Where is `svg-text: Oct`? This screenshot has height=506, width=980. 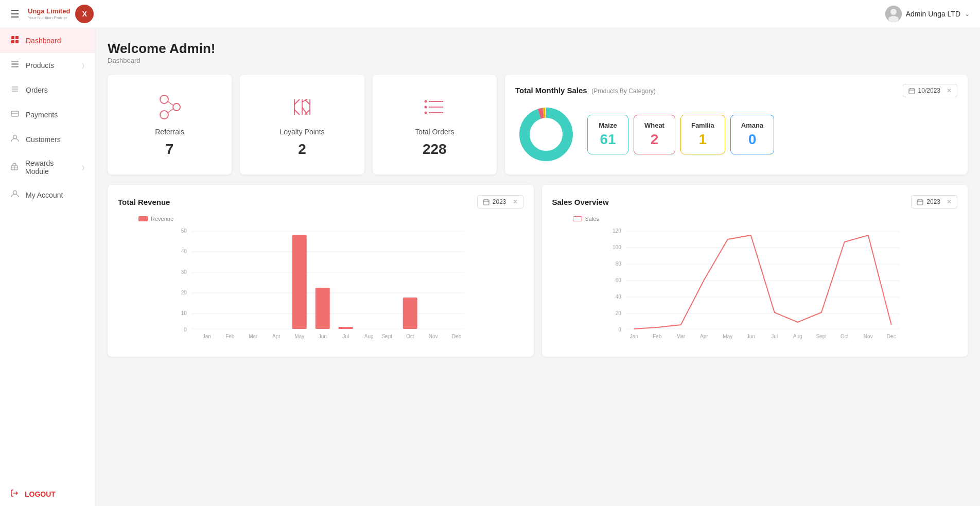 svg-text: Oct is located at coordinates (410, 337).